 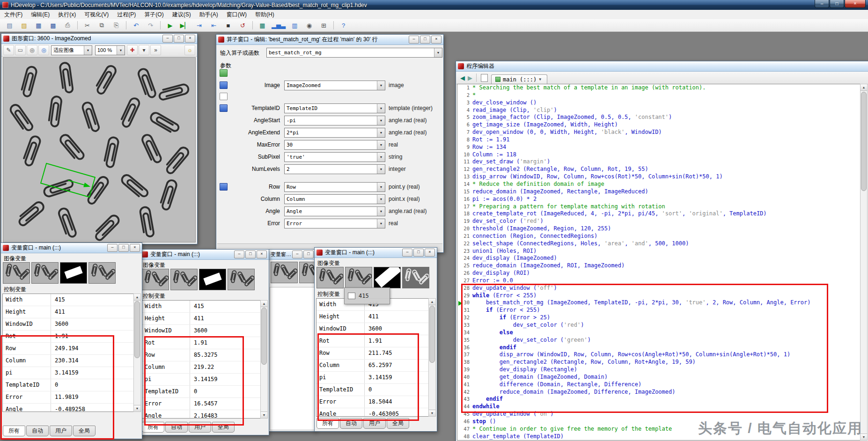 I want to click on dropdown-arrow-button: ▾, so click(x=144, y=50).